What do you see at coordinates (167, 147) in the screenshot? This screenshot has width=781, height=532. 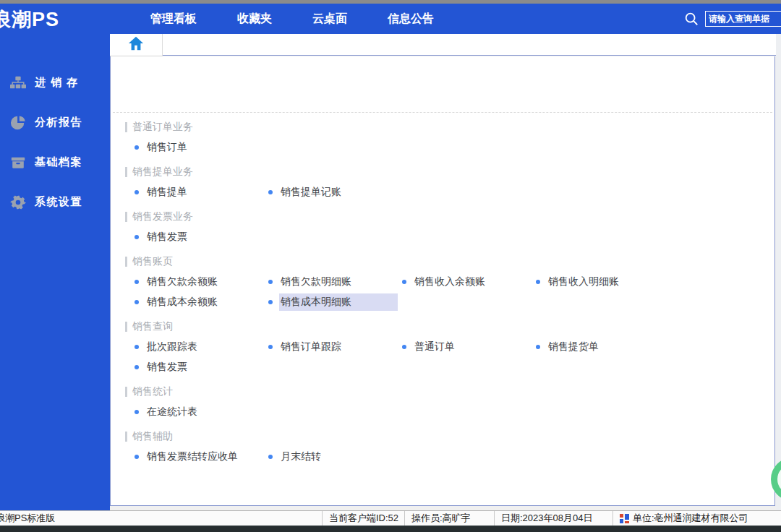 I see `menu-item-label: 销售订单` at bounding box center [167, 147].